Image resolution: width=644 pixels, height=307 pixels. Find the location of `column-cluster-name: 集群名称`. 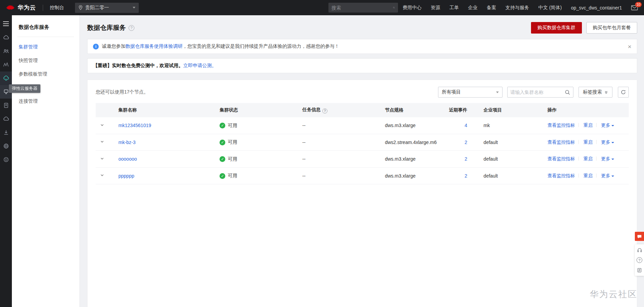

column-cluster-name: 集群名称 is located at coordinates (165, 110).